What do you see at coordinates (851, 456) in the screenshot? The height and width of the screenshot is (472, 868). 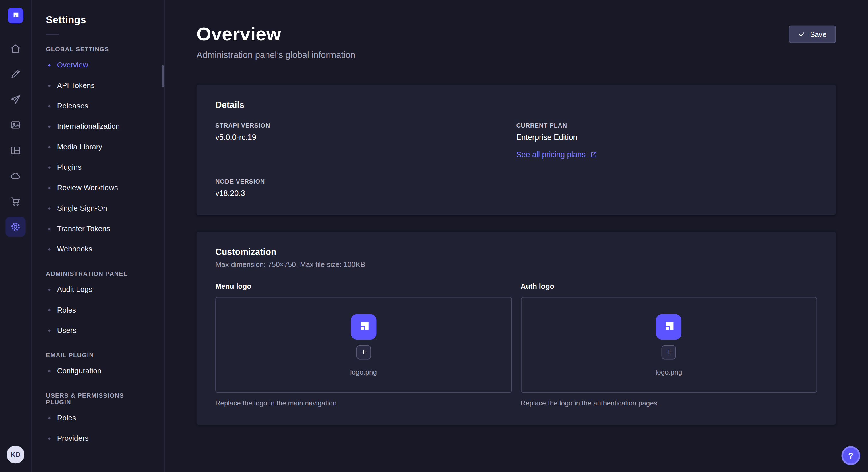 I see `question-mark-icon: ?` at bounding box center [851, 456].